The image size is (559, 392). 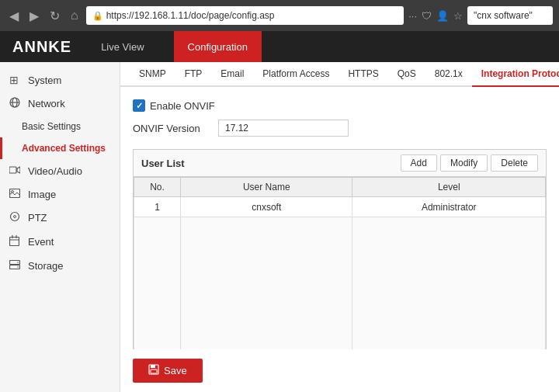 I want to click on user-username: cnxsoft, so click(x=267, y=207).